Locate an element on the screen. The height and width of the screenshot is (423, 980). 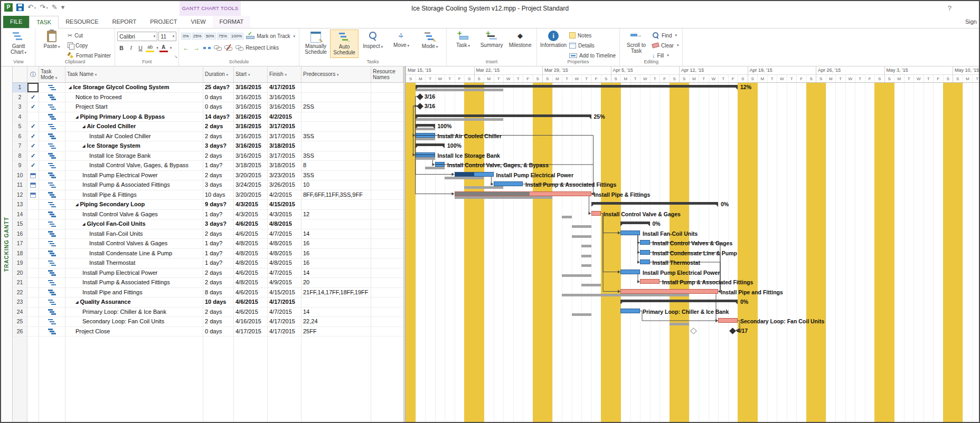
row-number: 2 is located at coordinates (20, 98).